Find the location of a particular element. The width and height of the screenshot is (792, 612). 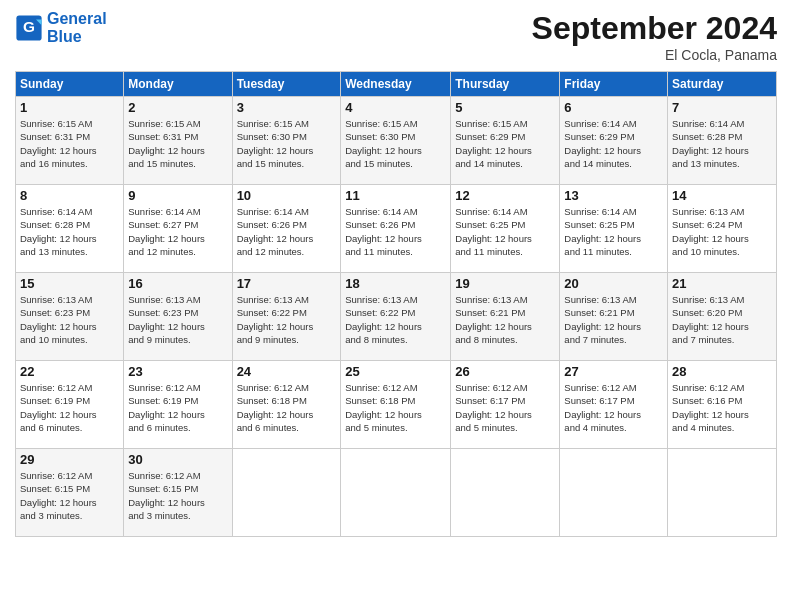

day-number: 27 is located at coordinates (614, 372).